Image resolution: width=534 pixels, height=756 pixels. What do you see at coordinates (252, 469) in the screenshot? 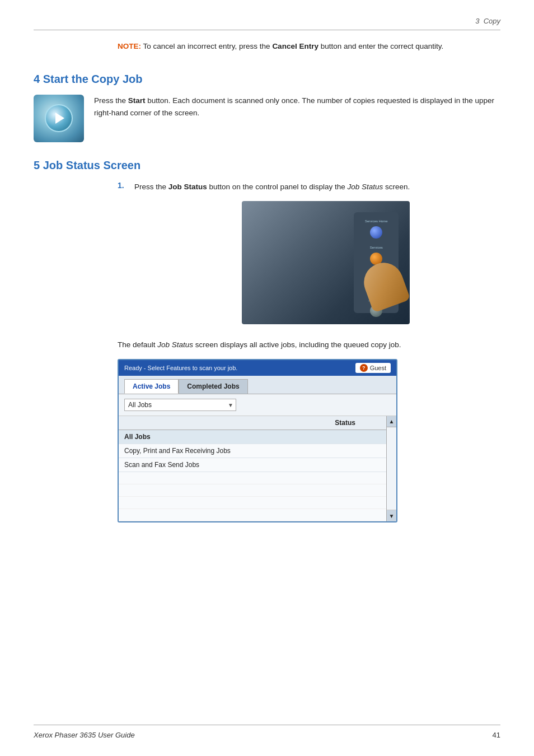
I see `job-status-table: Status All Jobs Copy, Print and Fax Rece…` at bounding box center [252, 469].